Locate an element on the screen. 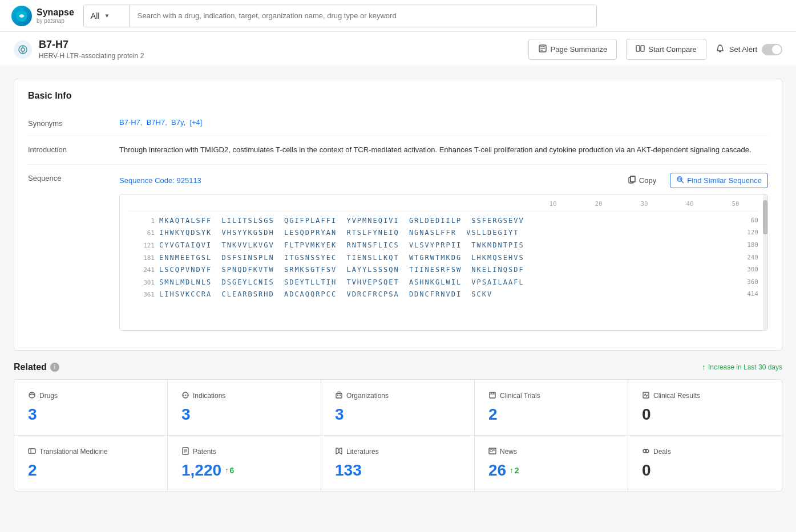 The height and width of the screenshot is (532, 796). related-item: Clinical Trials 2 is located at coordinates (551, 408).